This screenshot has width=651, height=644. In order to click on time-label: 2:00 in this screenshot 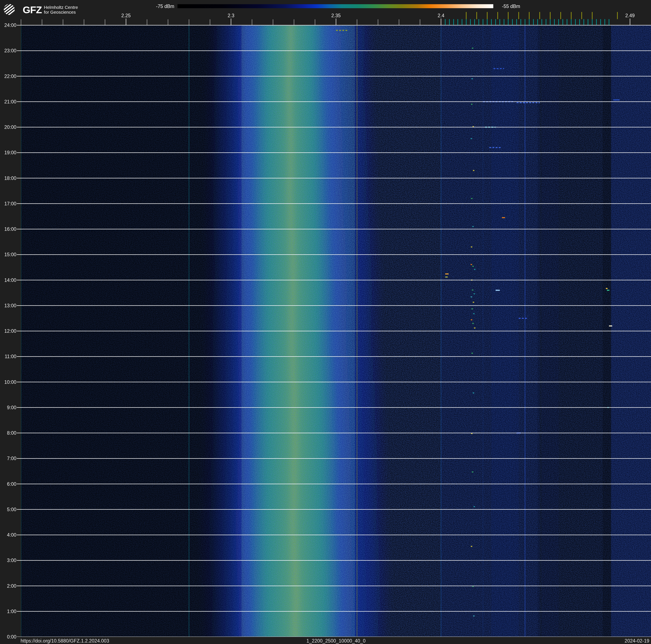, I will do `click(9, 586)`.